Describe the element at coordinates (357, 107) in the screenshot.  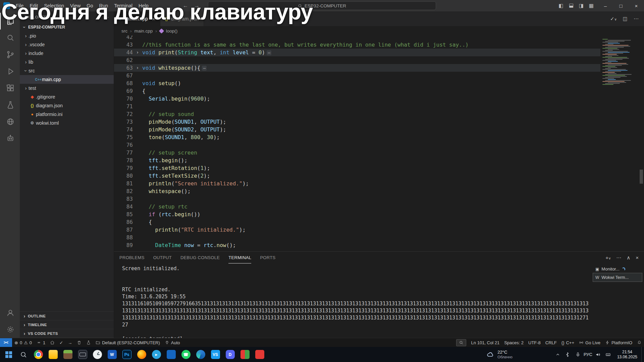
I see `code-line-71: 71` at that location.